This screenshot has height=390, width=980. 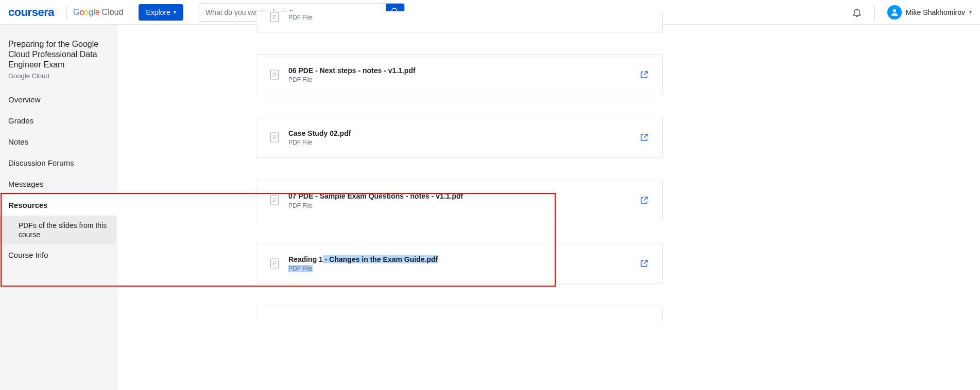 I want to click on course-provider: Google Cloud, so click(x=59, y=80).